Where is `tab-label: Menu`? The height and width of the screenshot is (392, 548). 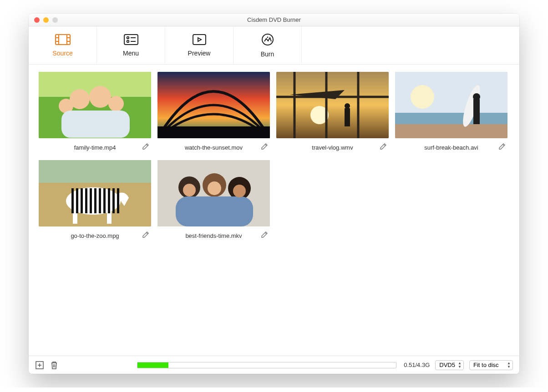
tab-label: Menu is located at coordinates (131, 53).